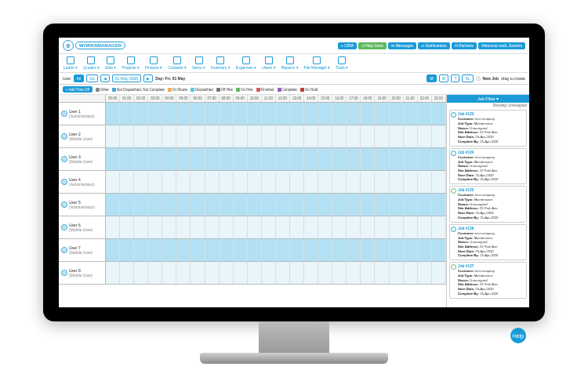 The height and width of the screenshot is (392, 588). I want to click on menu-users: Users ▾, so click(268, 63).